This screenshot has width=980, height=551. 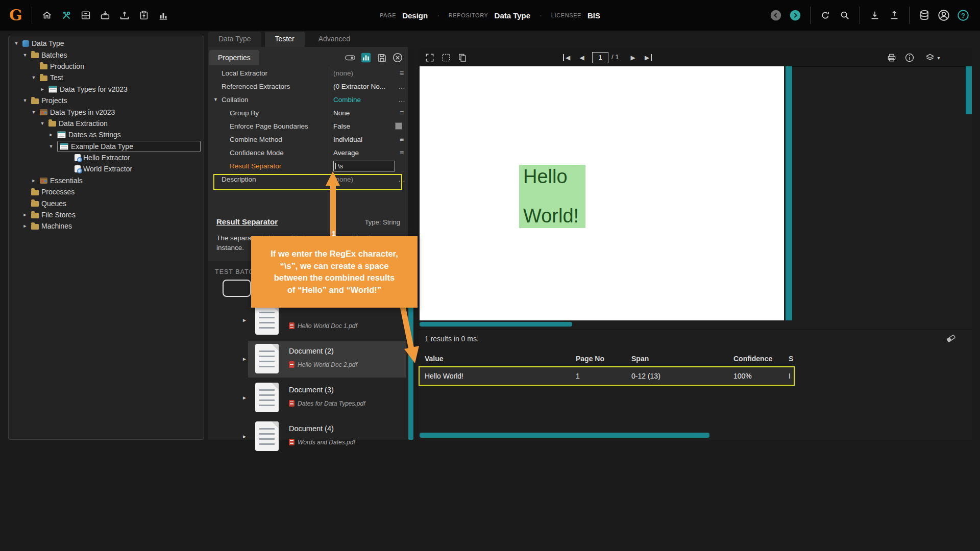 I want to click on tree-item-processes: Processes, so click(x=106, y=192).